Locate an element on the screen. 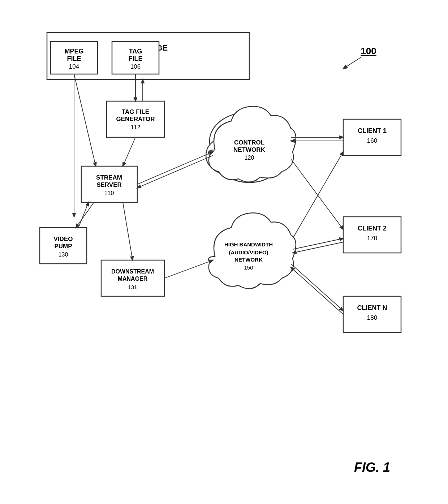 Image resolution: width=448 pixels, height=504 pixels. arrow-controlnet-client2 is located at coordinates (317, 194).